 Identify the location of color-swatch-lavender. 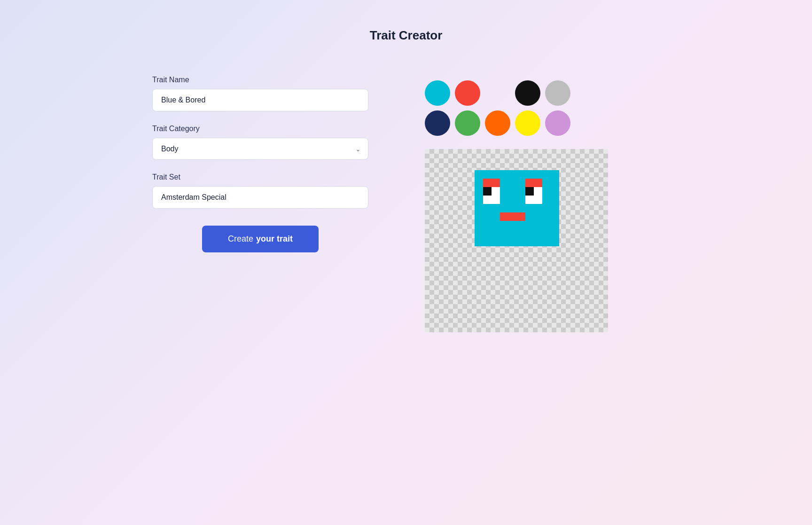
(558, 123).